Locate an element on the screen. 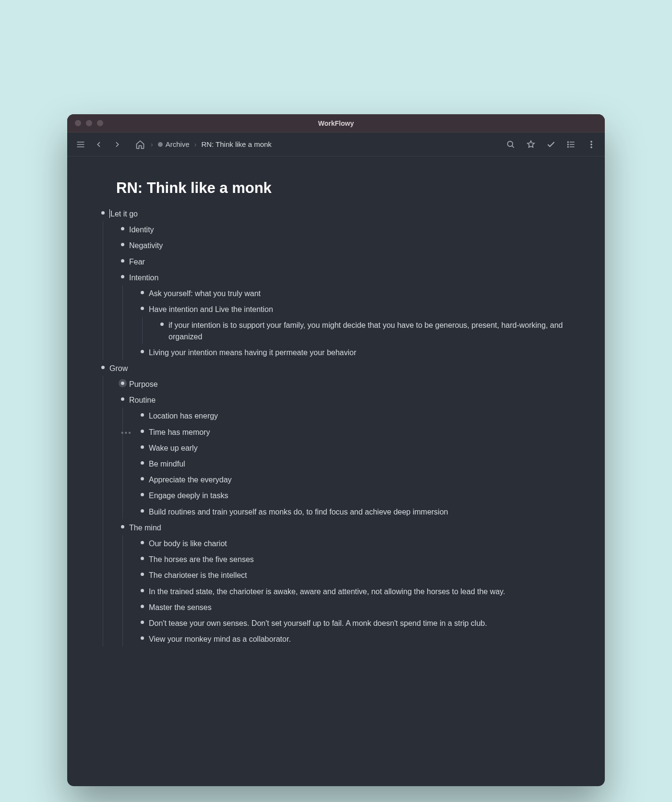 This screenshot has width=672, height=802. outline-item: Living your intention means having it pe… is located at coordinates (356, 352).